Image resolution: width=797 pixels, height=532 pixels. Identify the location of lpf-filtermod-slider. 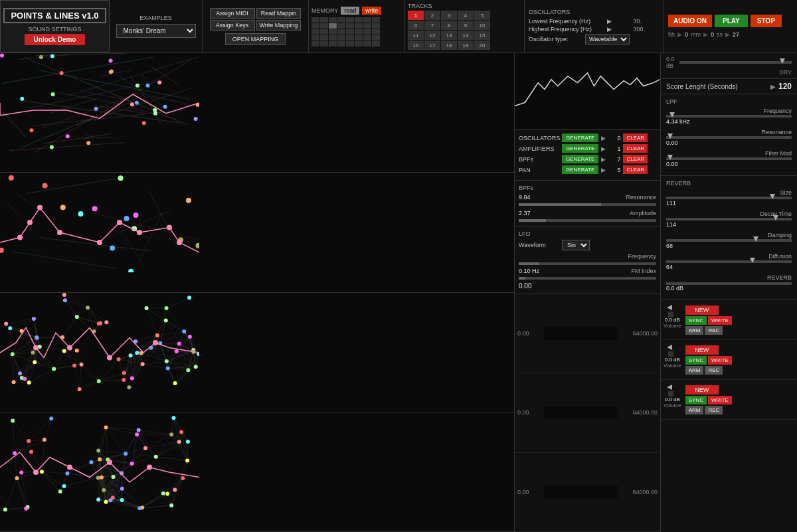
(729, 159).